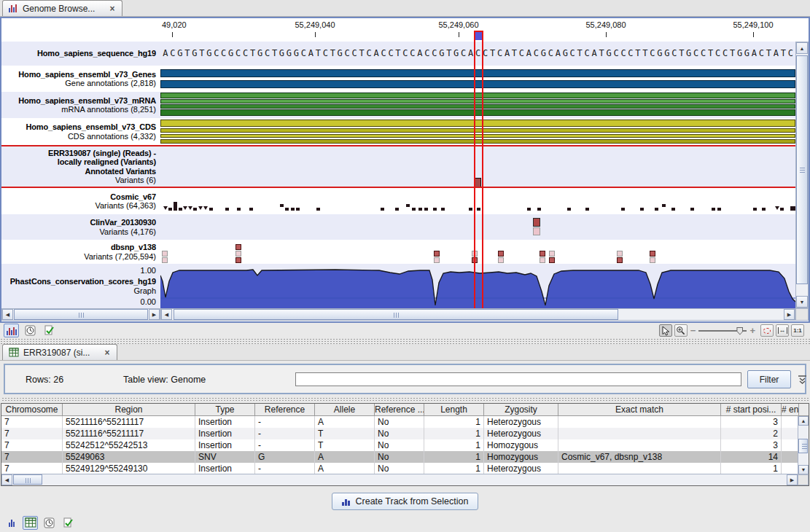 The width and height of the screenshot is (810, 532). I want to click on table-vertical-scrollbar: ▲ ▼, so click(803, 445).